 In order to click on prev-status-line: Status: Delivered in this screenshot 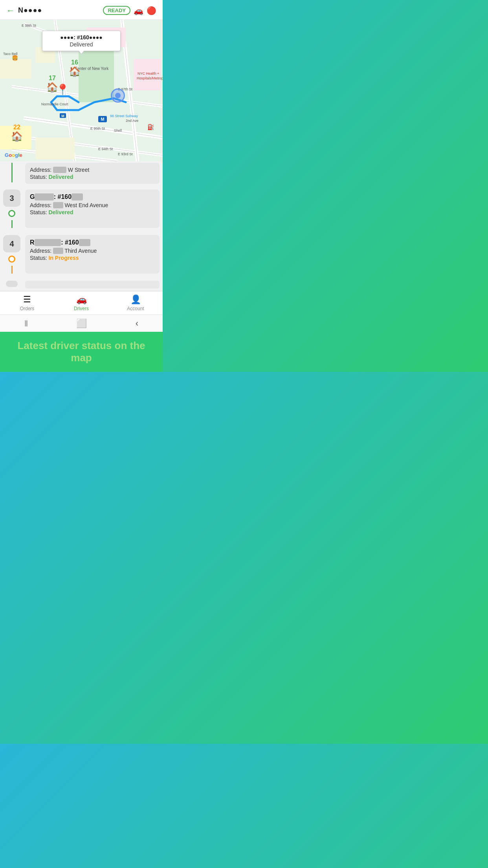, I will do `click(92, 177)`.